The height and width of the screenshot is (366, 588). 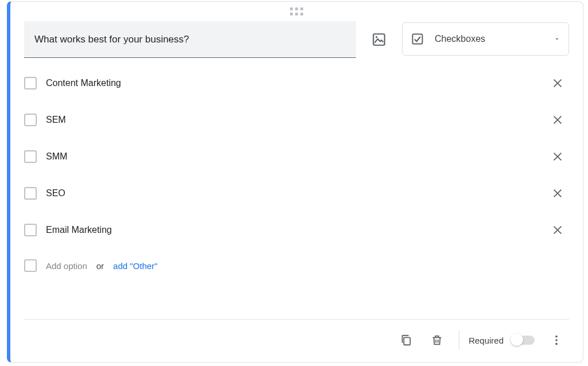 What do you see at coordinates (296, 193) in the screenshot?
I see `option-row: SEO` at bounding box center [296, 193].